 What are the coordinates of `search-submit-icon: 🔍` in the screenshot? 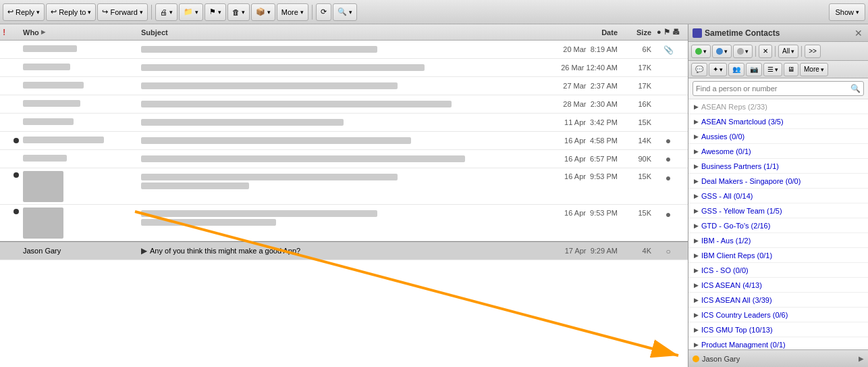 It's located at (856, 89).